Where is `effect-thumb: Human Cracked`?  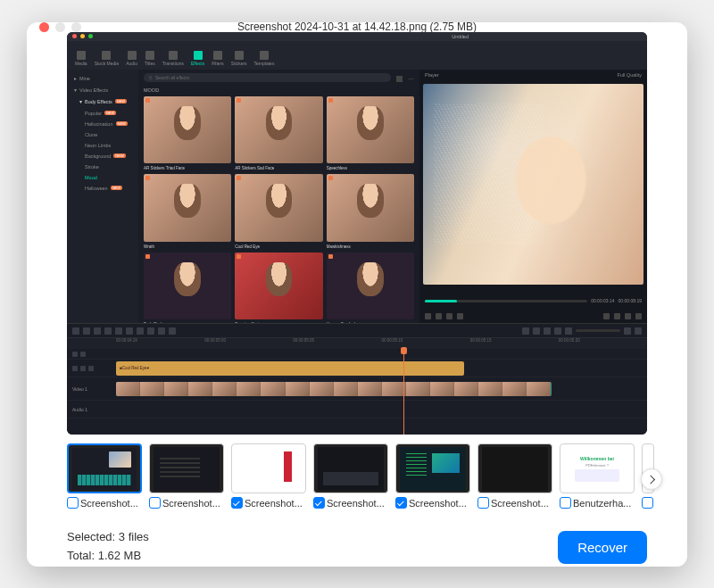 effect-thumb: Human Cracked is located at coordinates (370, 286).